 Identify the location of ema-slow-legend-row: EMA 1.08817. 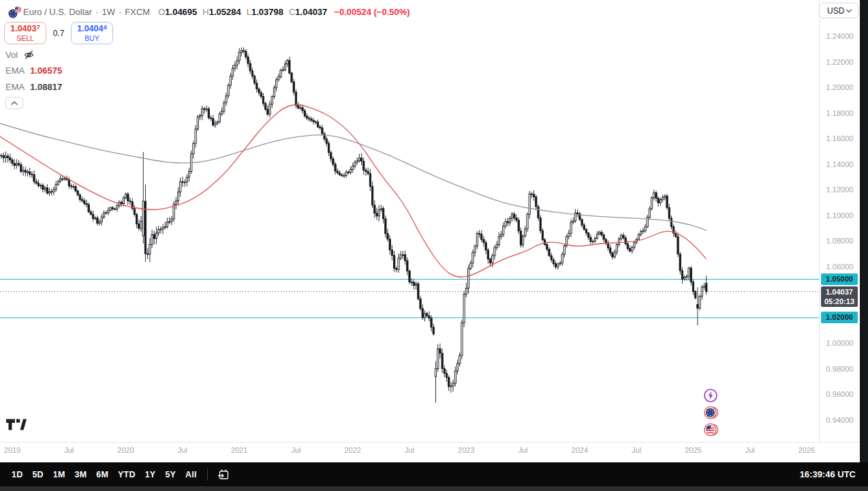
(34, 87).